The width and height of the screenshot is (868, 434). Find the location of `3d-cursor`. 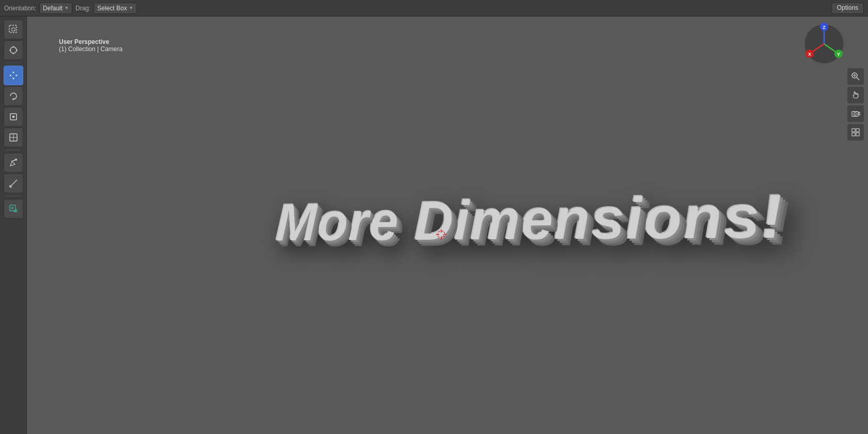

3d-cursor is located at coordinates (440, 234).